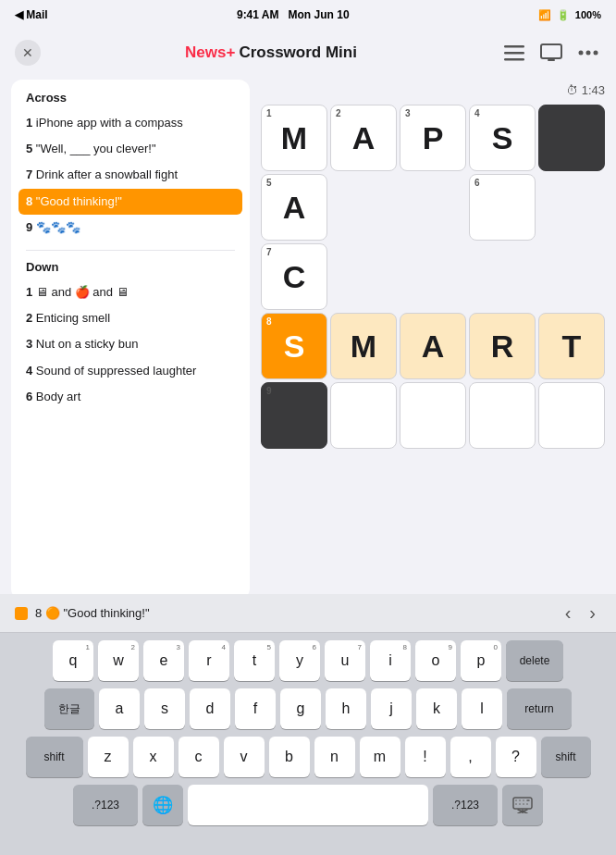  Describe the element at coordinates (380, 757) in the screenshot. I see `key-m: m` at that location.